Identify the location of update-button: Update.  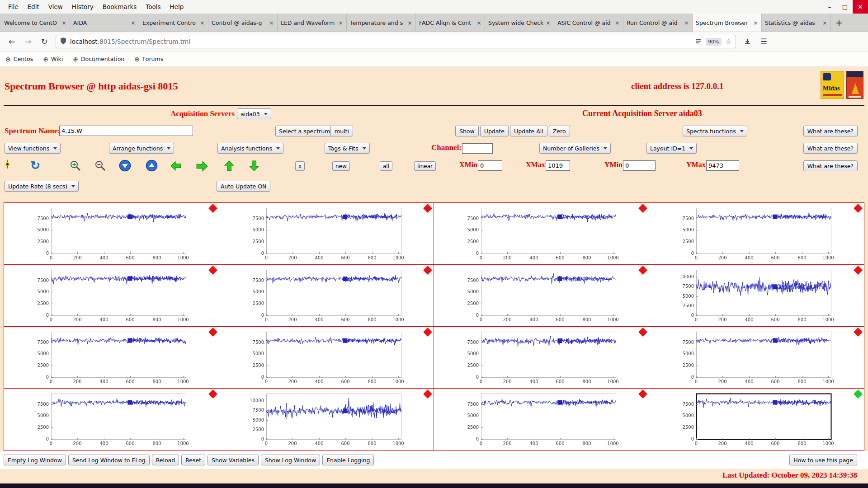
(495, 131).